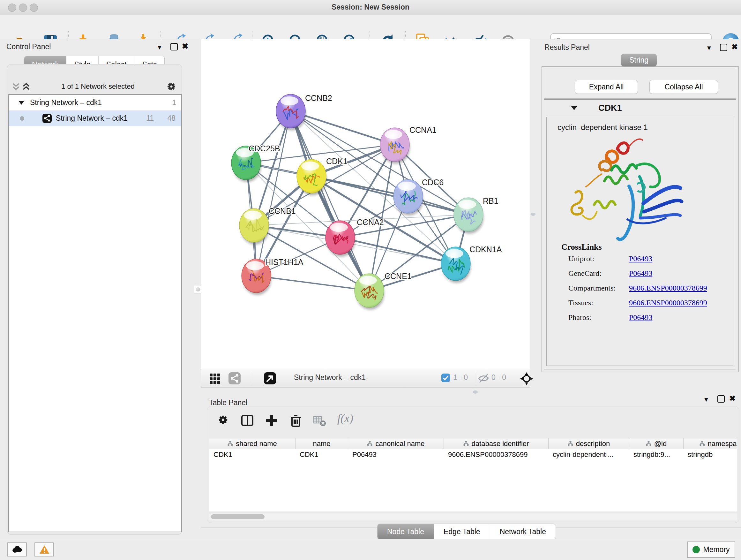  What do you see at coordinates (640, 108) in the screenshot?
I see `node-result-header: CDK1` at bounding box center [640, 108].